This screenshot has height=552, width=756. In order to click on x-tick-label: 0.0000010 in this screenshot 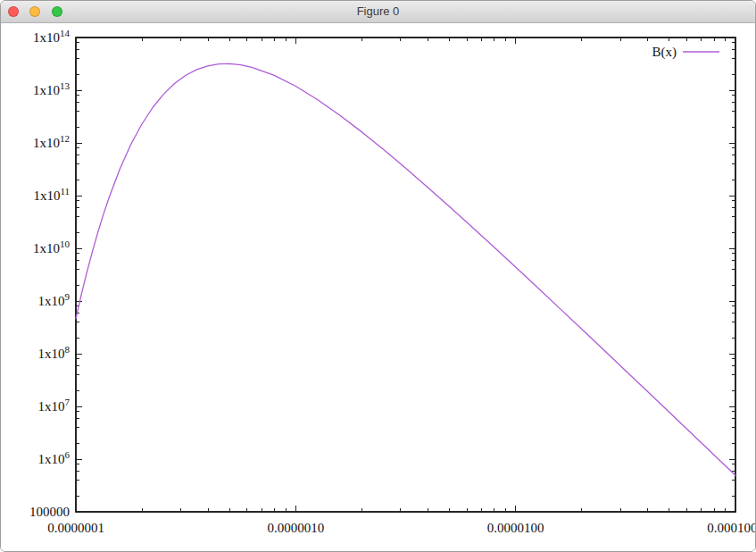, I will do `click(295, 528)`.